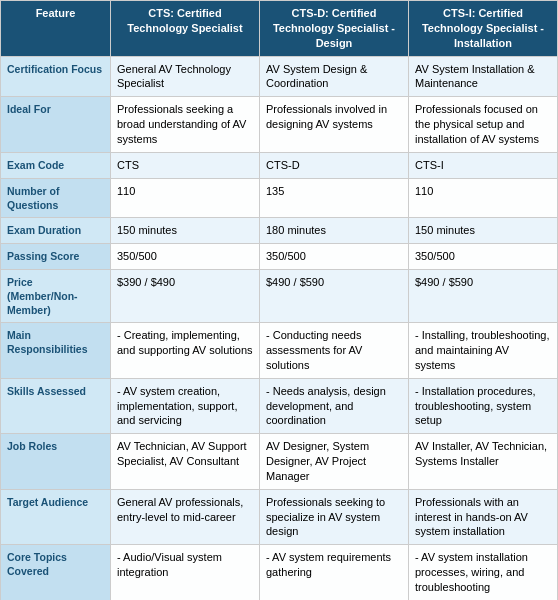 This screenshot has height=600, width=558. I want to click on feature-label: Core Topics Covered, so click(56, 572).